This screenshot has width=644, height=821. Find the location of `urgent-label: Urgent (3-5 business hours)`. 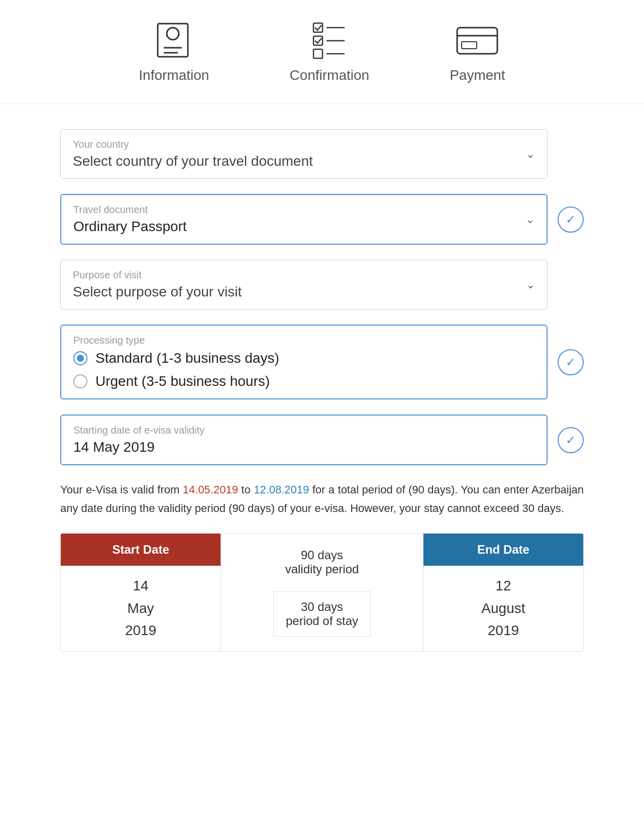

urgent-label: Urgent (3-5 business hours) is located at coordinates (183, 381).